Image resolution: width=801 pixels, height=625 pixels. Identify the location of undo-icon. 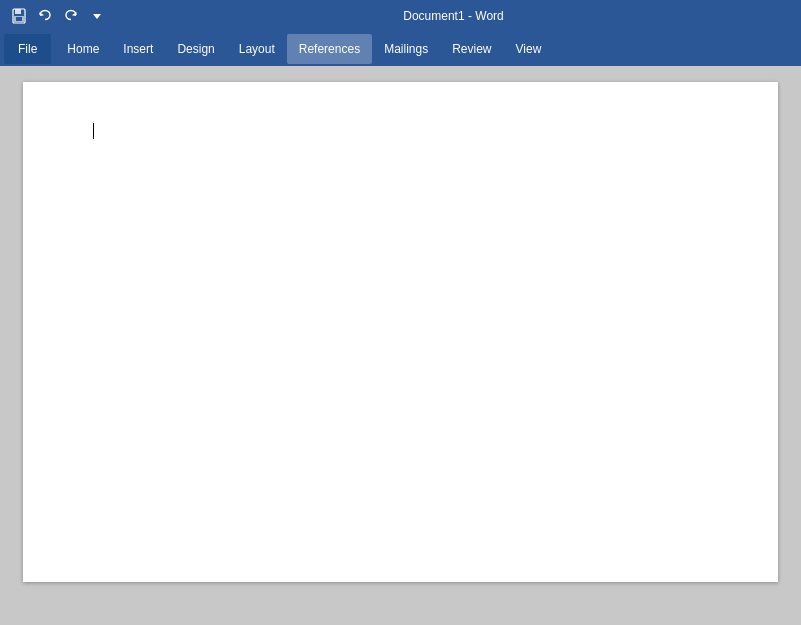
(45, 16).